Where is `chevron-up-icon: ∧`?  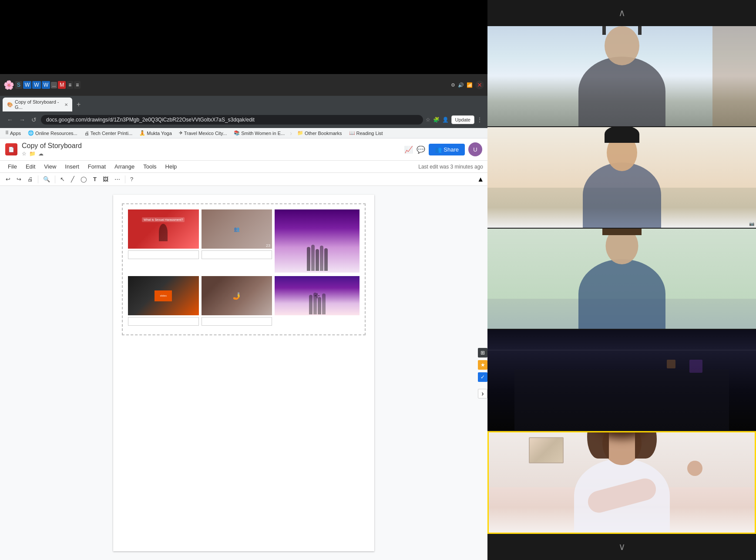
chevron-up-icon: ∧ is located at coordinates (622, 13).